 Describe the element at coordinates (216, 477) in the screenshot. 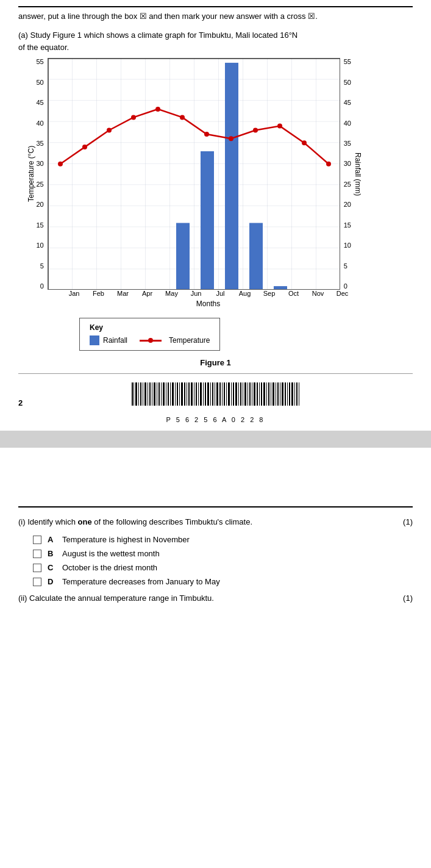

I see `white-space-block` at that location.